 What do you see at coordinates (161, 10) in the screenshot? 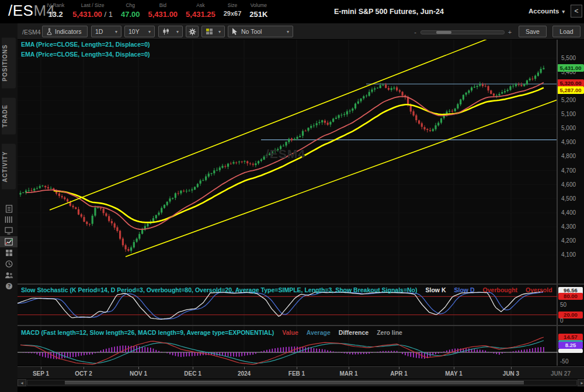
I see `quote-fields: IV Rank13.2Last / Size5,431.00 / 1Chg47.…` at bounding box center [161, 10].